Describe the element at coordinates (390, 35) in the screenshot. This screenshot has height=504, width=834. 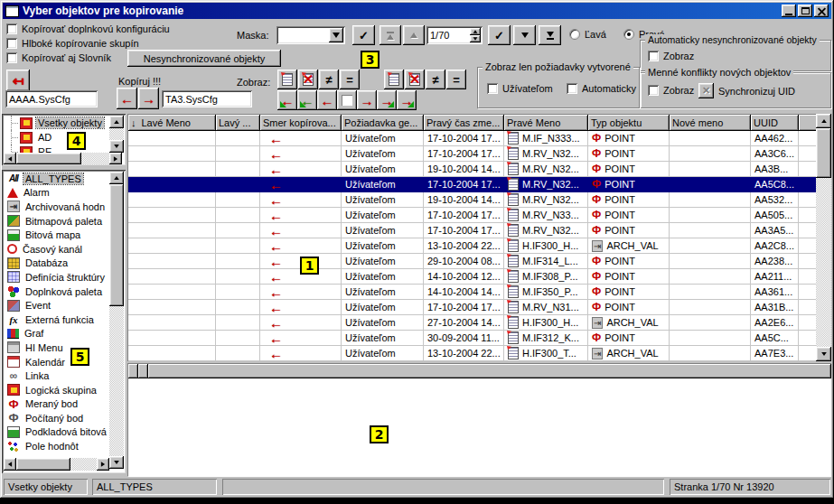
I see `first-page-button` at that location.